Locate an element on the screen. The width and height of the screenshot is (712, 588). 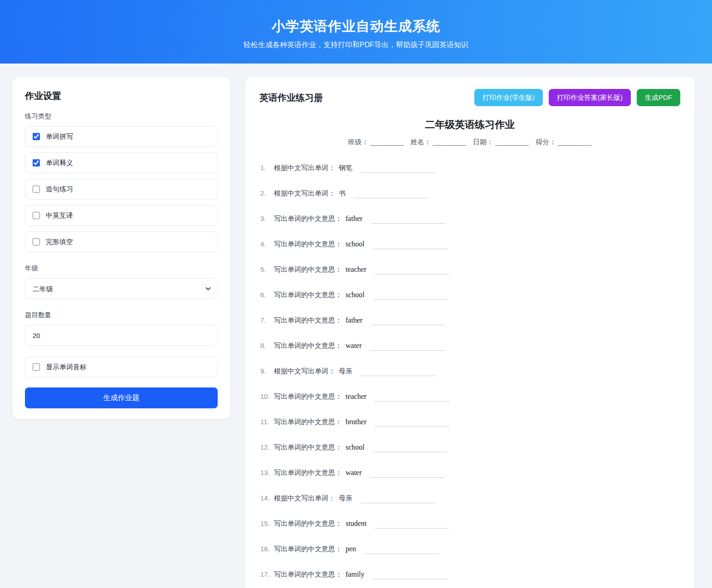
meta-score-blank: ________ is located at coordinates (575, 142).